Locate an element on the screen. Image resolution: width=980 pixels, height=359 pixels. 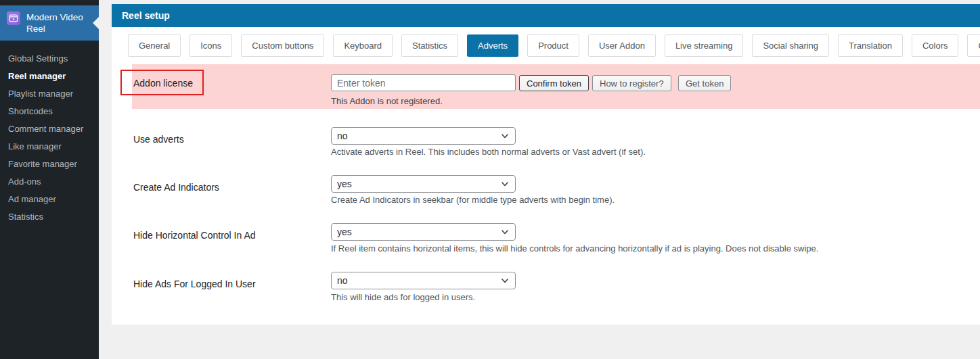
sidebar-item-comment-manager: Comment manager is located at coordinates (49, 129).